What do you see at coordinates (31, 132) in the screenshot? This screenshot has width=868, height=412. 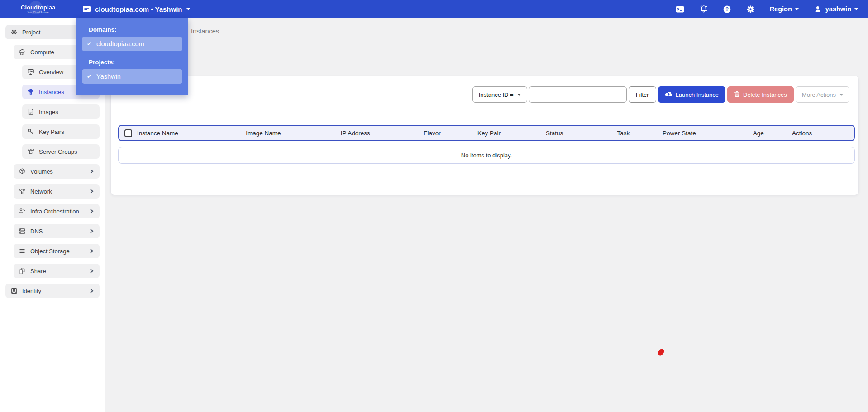 I see `key-icon` at bounding box center [31, 132].